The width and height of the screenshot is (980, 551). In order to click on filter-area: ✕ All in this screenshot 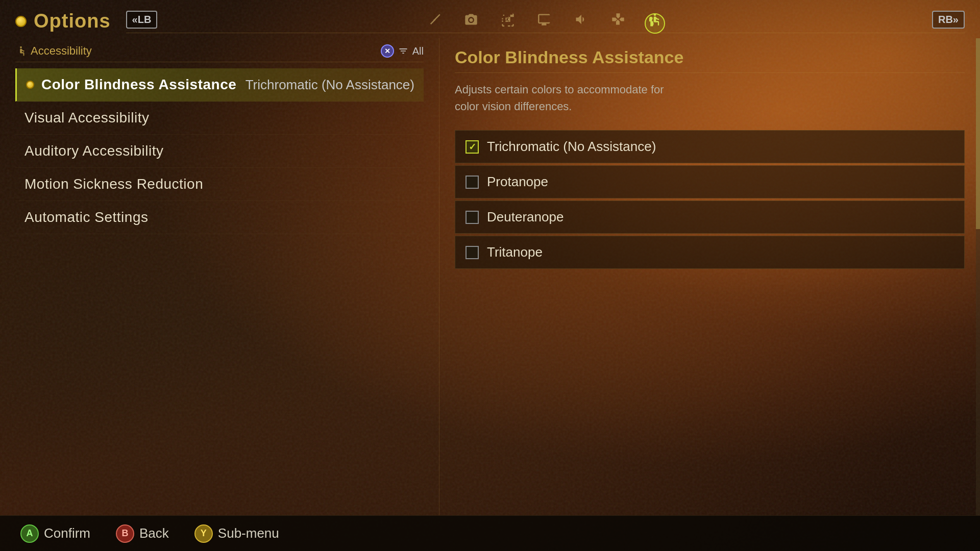, I will do `click(402, 51)`.